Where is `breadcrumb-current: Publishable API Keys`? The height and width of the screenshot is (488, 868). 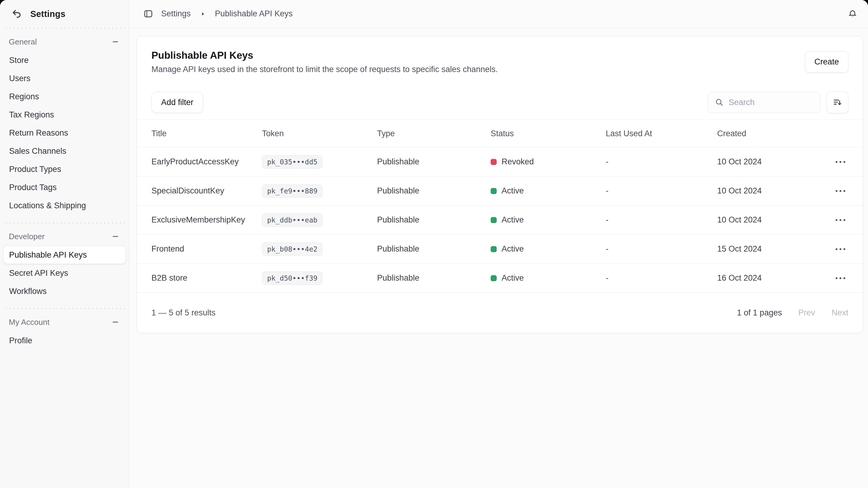 breadcrumb-current: Publishable API Keys is located at coordinates (254, 14).